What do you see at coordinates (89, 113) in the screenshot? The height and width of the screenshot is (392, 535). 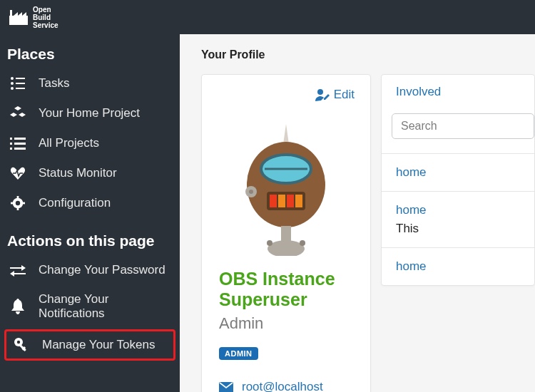 I see `sidebar-item-label: Your Home Project` at bounding box center [89, 113].